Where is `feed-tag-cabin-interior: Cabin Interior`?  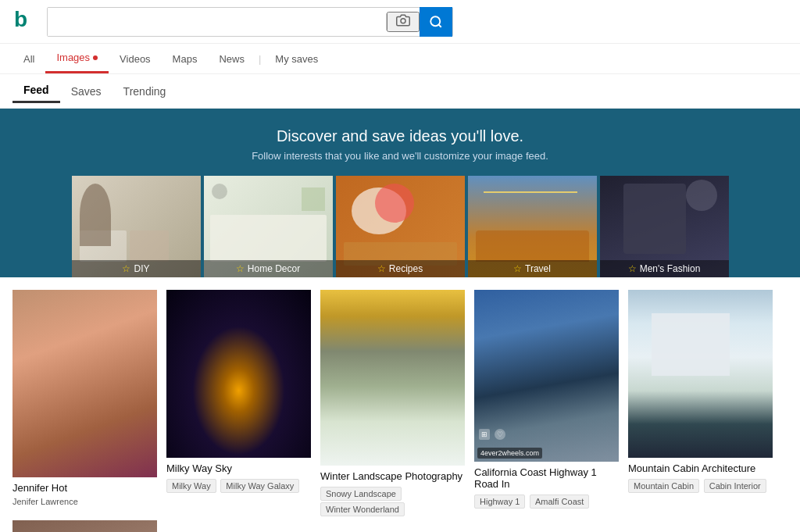
feed-tag-cabin-interior: Cabin Interior is located at coordinates (735, 486).